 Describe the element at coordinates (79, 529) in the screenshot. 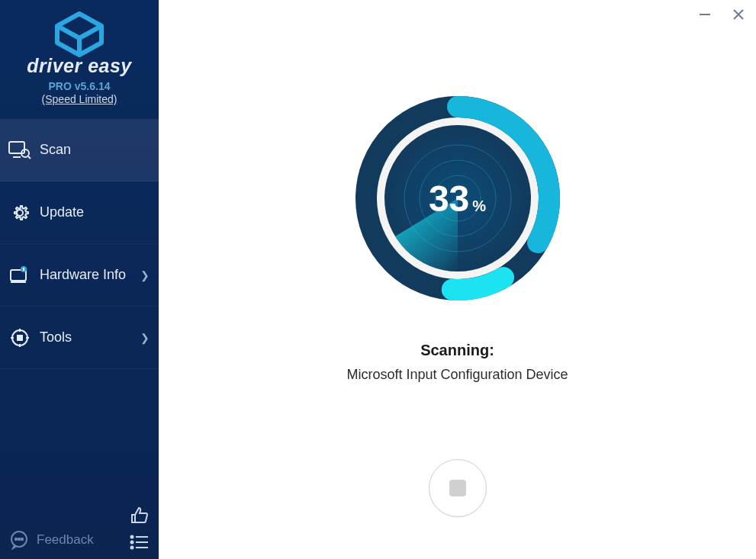

I see `sidebar-footer: Feedback` at that location.